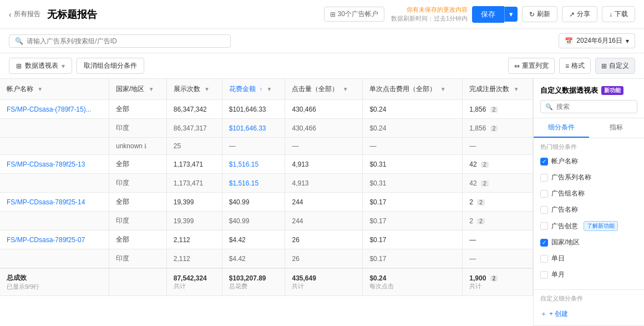  What do you see at coordinates (565, 161) in the screenshot?
I see `filter-label-account: 帐户名称` at bounding box center [565, 161].